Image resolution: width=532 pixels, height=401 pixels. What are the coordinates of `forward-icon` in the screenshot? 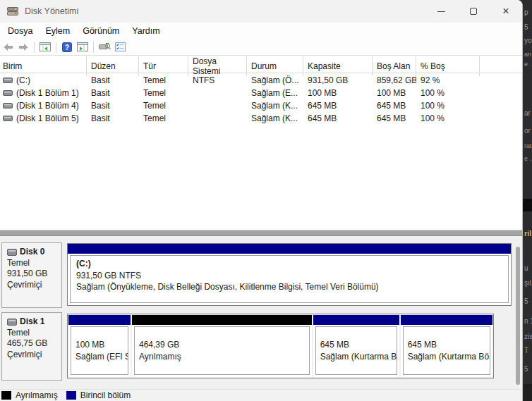 It's located at (24, 47).